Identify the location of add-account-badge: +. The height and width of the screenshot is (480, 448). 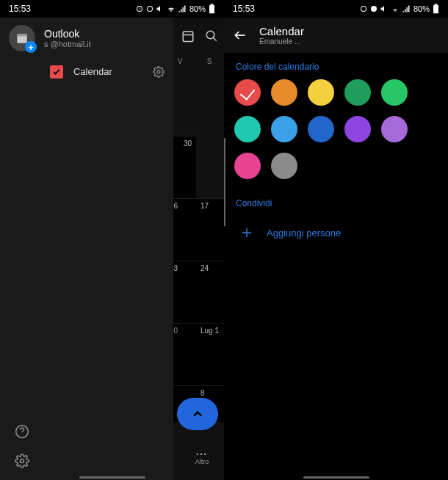
(31, 47).